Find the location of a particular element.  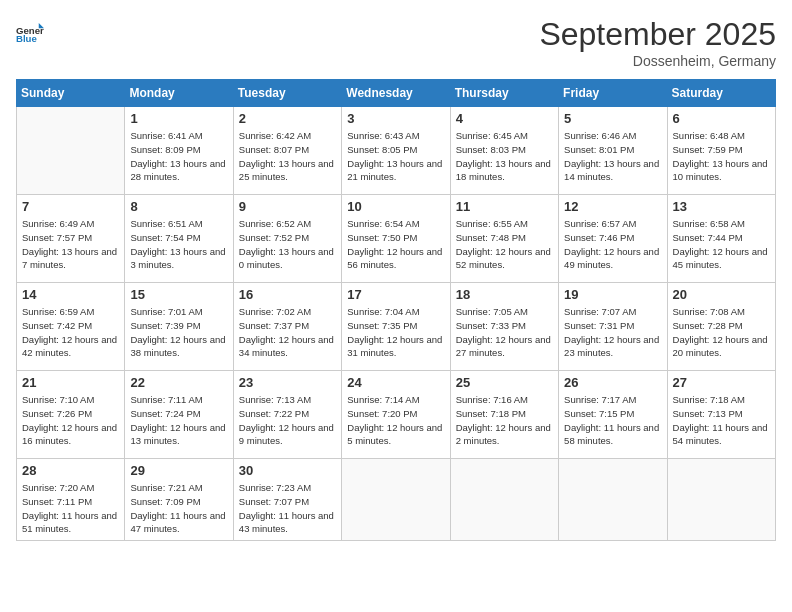

day-info: Sunrise: 6:58 AMSunset: 7:44 PMDaylight:… is located at coordinates (722, 244).